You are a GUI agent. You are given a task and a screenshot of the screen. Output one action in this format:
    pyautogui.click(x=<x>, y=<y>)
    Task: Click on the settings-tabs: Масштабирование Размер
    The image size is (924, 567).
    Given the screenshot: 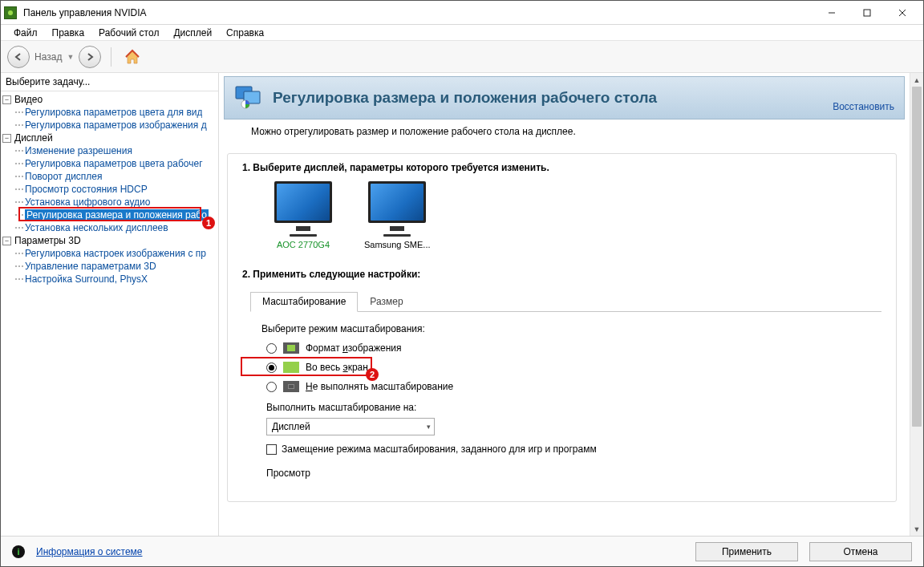 What is the action you would take?
    pyautogui.click(x=566, y=300)
    